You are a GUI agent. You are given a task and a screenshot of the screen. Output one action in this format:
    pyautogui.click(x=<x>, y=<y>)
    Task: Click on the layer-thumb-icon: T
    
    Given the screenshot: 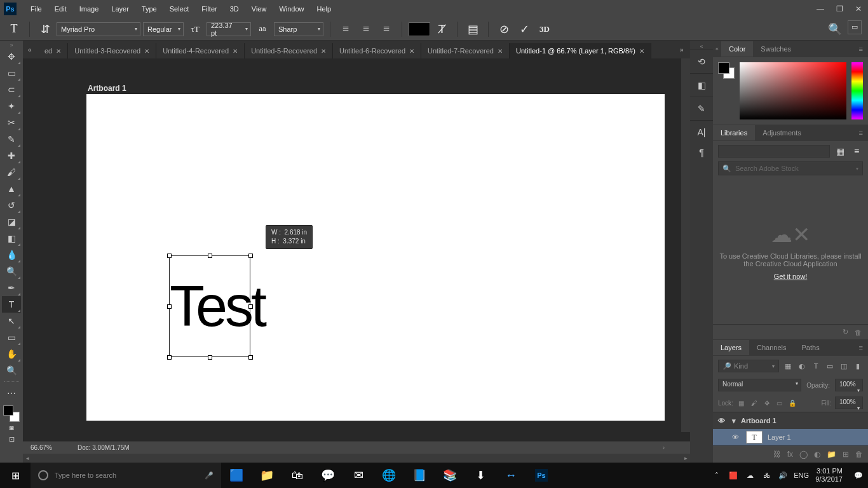 What is the action you would take?
    pyautogui.click(x=754, y=437)
    